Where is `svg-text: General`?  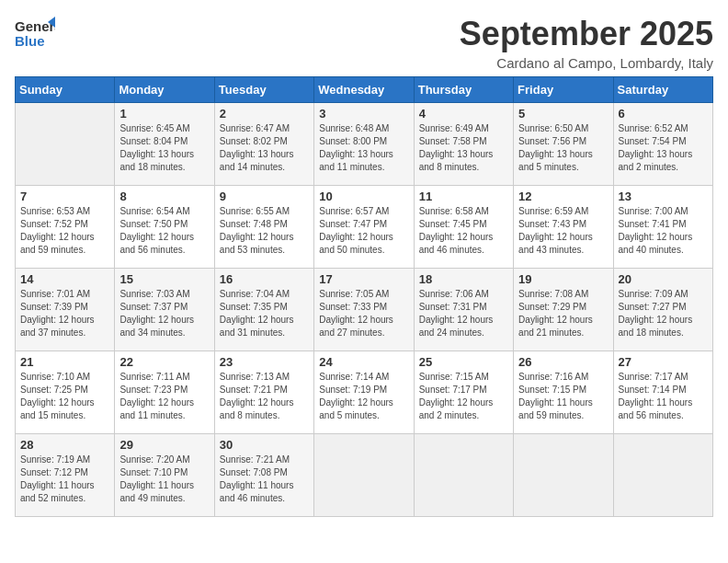
svg-text: General is located at coordinates (35, 26).